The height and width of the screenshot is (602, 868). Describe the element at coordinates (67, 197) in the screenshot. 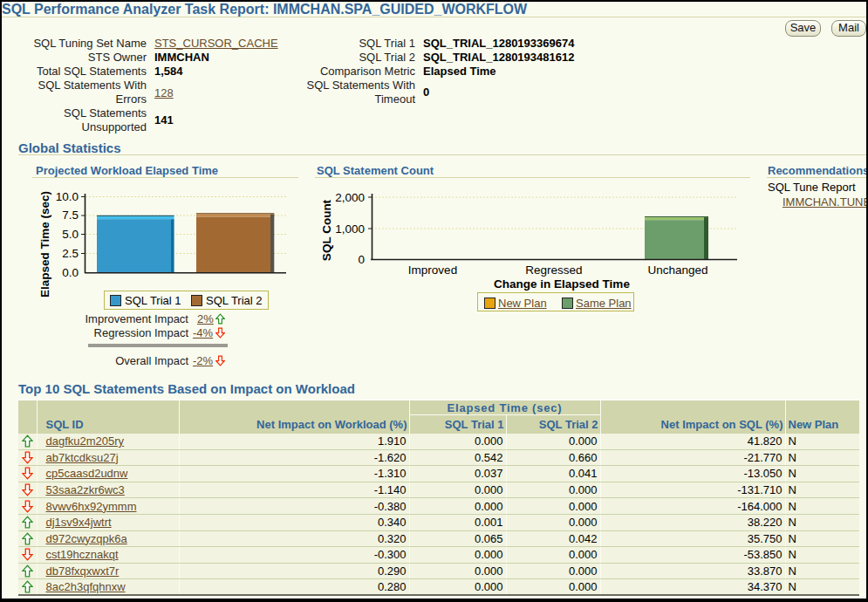

I see `svg-text: 10.0` at that location.